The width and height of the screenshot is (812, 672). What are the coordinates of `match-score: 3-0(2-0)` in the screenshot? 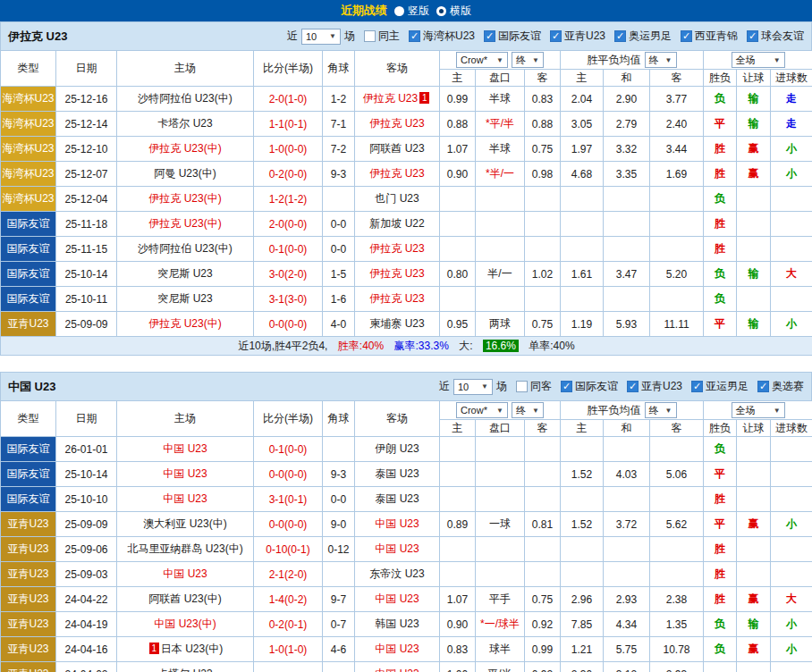 It's located at (288, 274).